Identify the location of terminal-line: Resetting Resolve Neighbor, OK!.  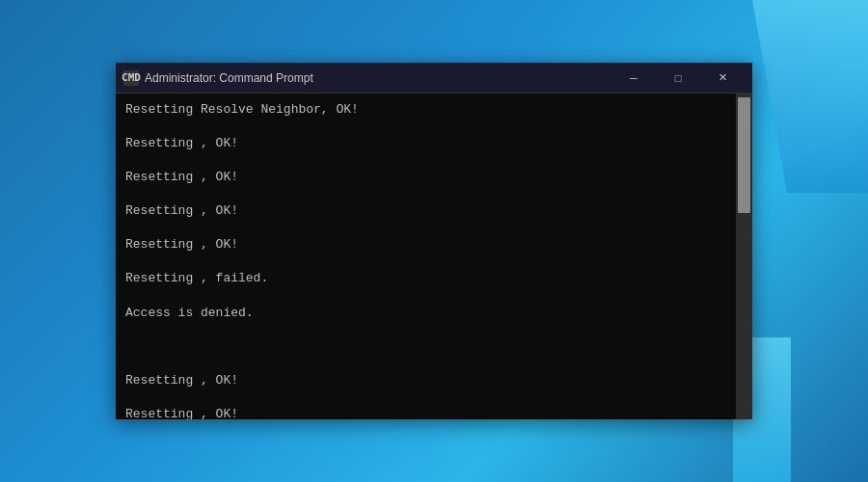
(426, 110).